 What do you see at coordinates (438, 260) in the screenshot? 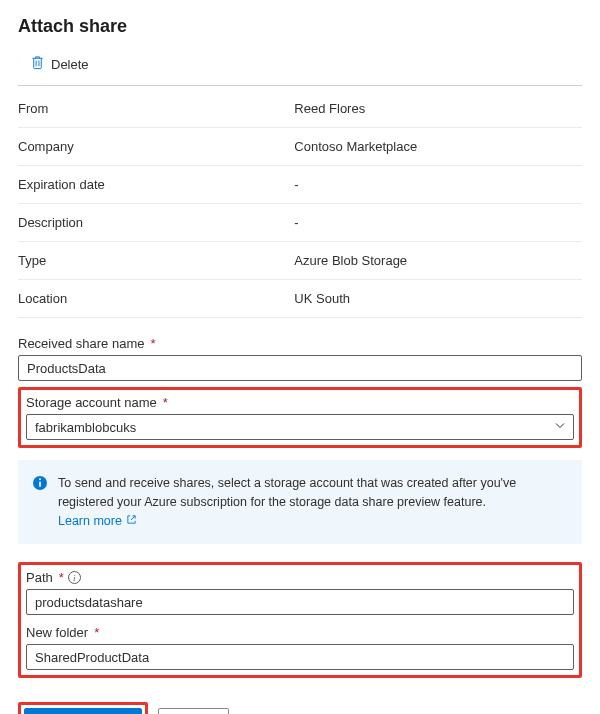
I see `prop-value: Azure Blob Storage` at bounding box center [438, 260].